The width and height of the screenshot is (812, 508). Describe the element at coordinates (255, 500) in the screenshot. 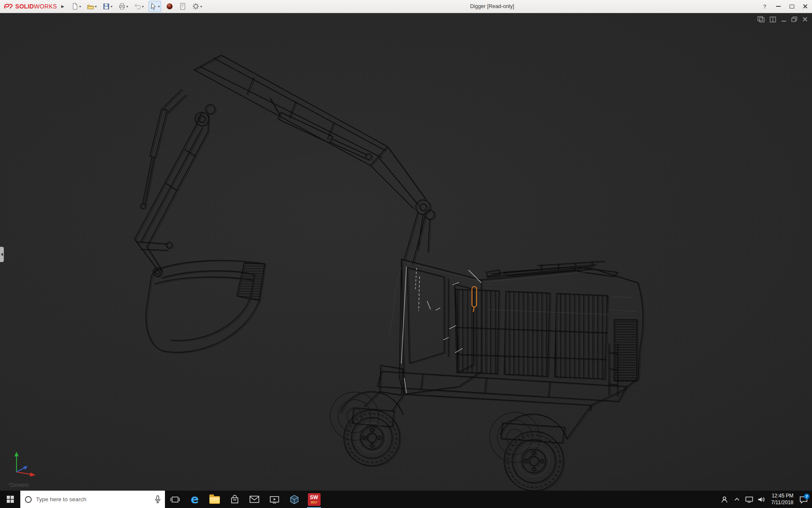

I see `taskbar-mail` at that location.